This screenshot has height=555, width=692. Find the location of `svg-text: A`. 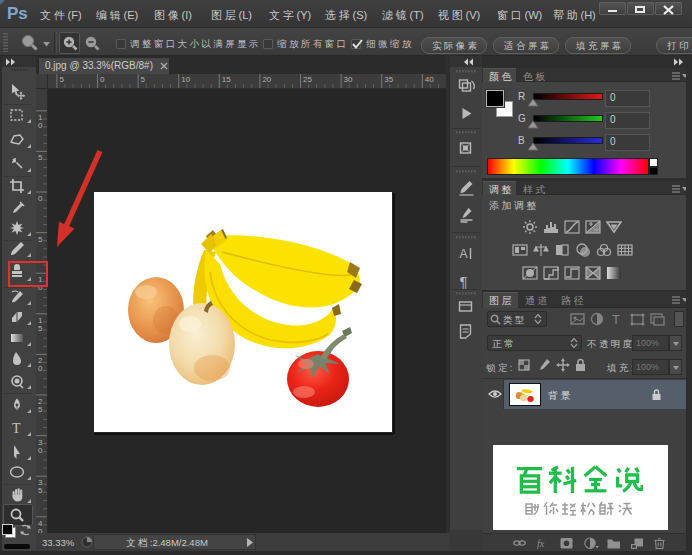

svg-text: A is located at coordinates (464, 254).